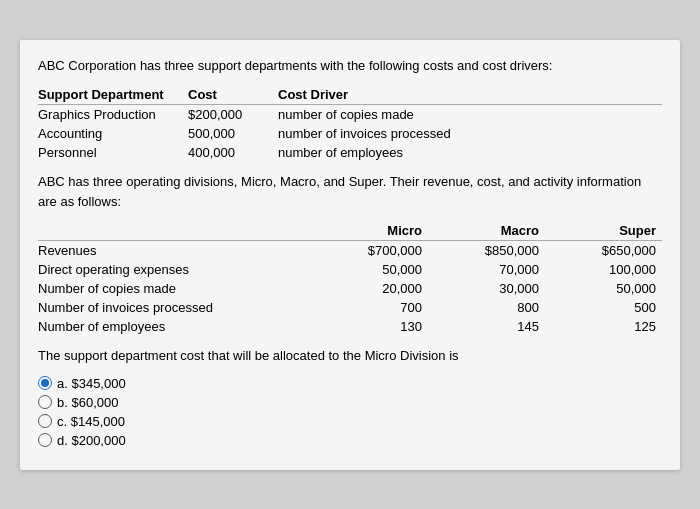 The image size is (700, 509). Describe the element at coordinates (113, 115) in the screenshot. I see `support-dept-0: Graphics Production` at that location.